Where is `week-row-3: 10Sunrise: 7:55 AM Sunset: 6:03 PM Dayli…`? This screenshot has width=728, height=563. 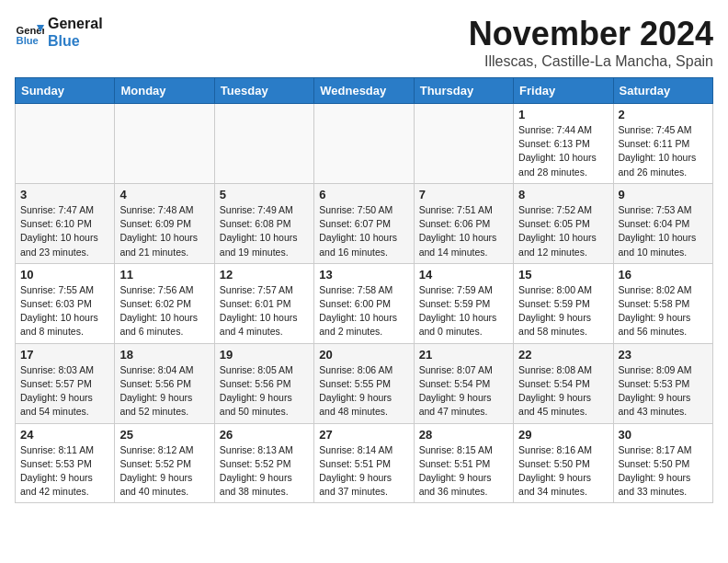
week-row-3: 10Sunrise: 7:55 AM Sunset: 6:03 PM Dayli… is located at coordinates (364, 304).